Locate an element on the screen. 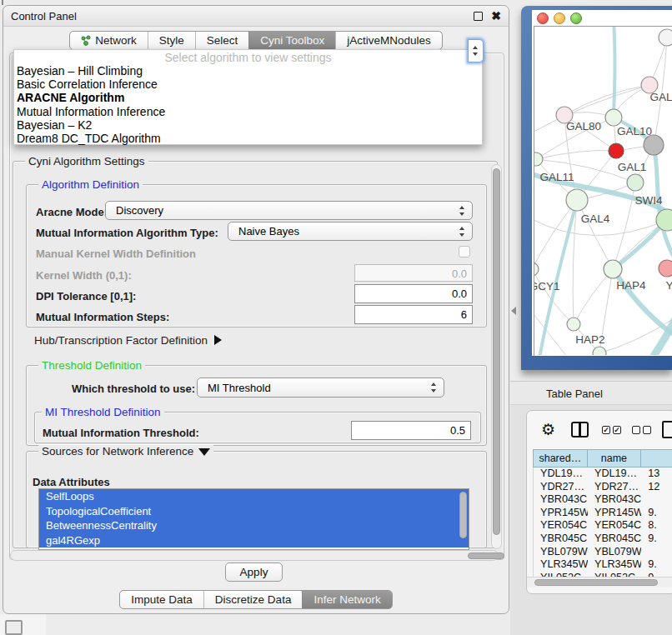 This screenshot has height=635, width=672. algorithm-option-dream8-dc-tdc-algorithm: Dream8 DC_TDC Algorithm is located at coordinates (248, 138).